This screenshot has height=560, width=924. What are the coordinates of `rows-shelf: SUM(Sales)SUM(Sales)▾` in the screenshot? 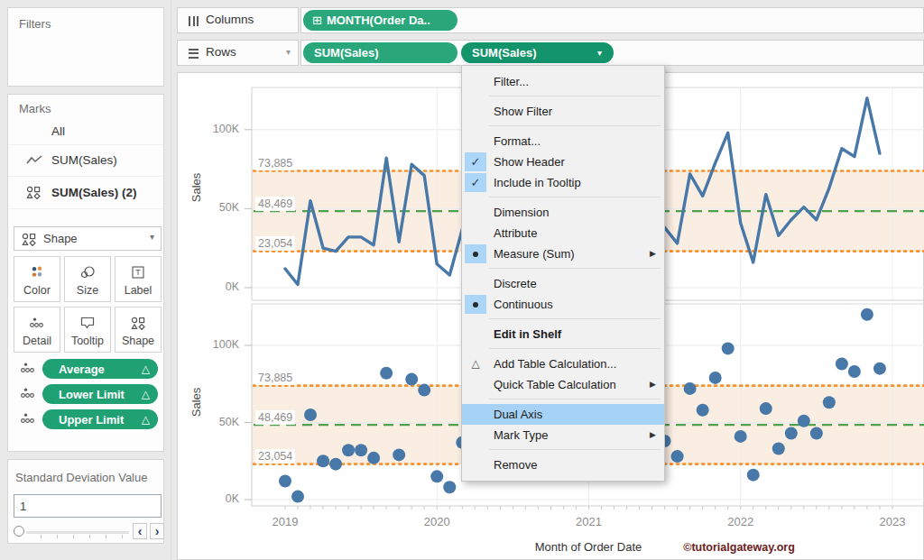 It's located at (612, 52).